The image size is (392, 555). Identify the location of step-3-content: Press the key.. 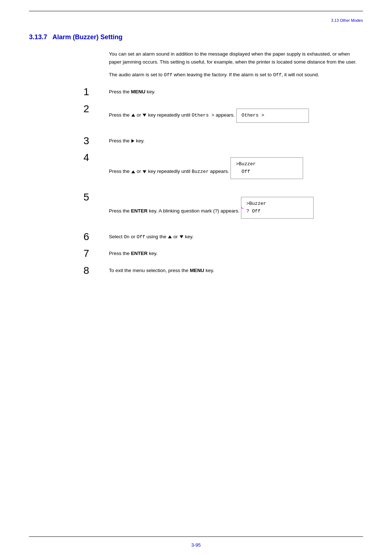
(236, 140).